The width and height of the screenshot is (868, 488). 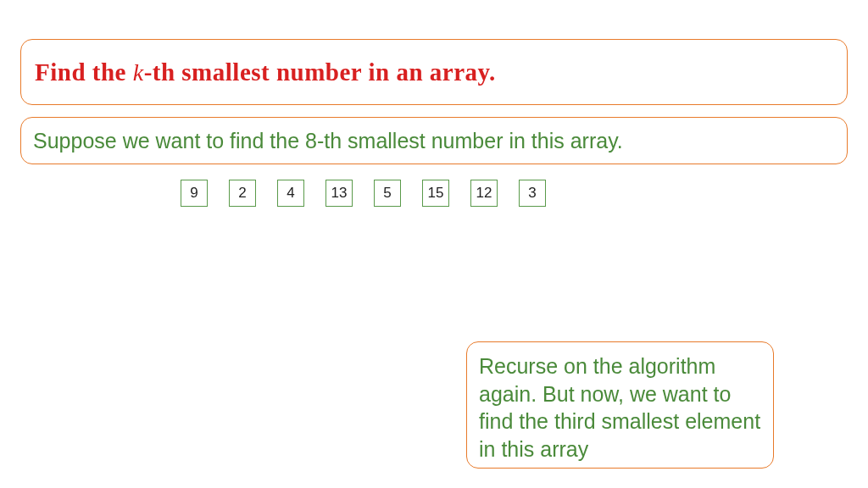 I want to click on note-text: Recurse on the algorithm again. But now,…, so click(x=620, y=408).